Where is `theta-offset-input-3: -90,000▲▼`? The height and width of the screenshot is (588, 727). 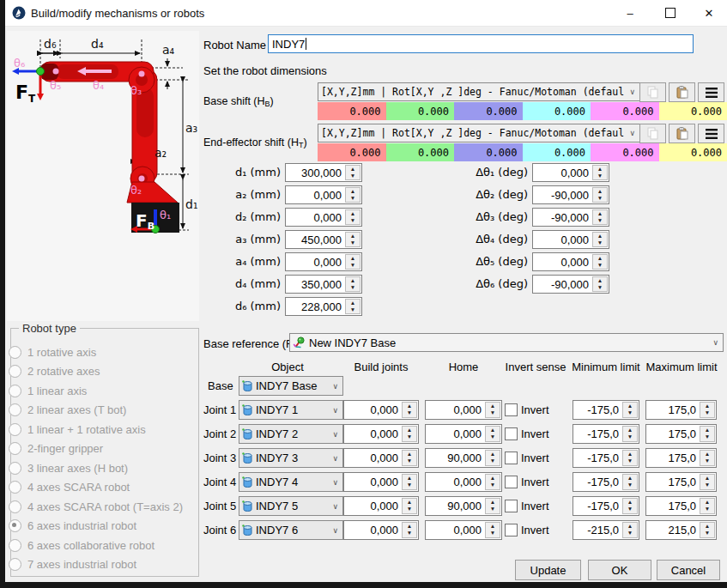
theta-offset-input-3: -90,000▲▼ is located at coordinates (571, 217).